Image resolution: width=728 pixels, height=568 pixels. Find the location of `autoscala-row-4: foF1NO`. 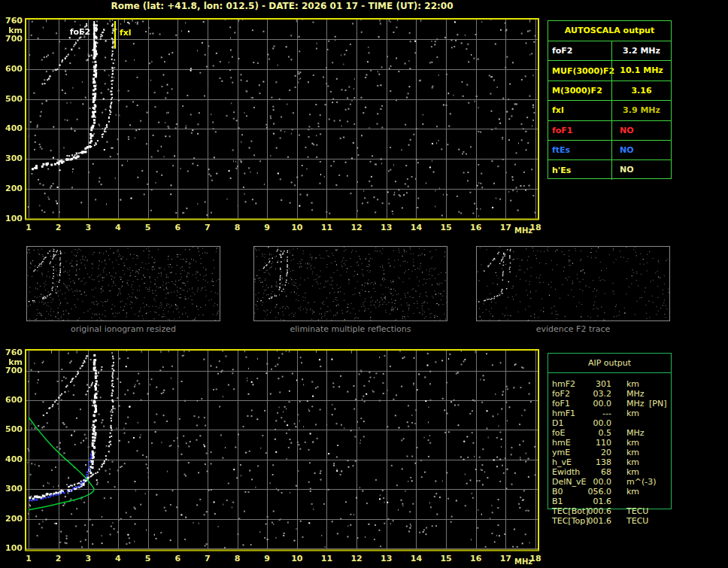

autoscala-row-4: foF1NO is located at coordinates (609, 130).